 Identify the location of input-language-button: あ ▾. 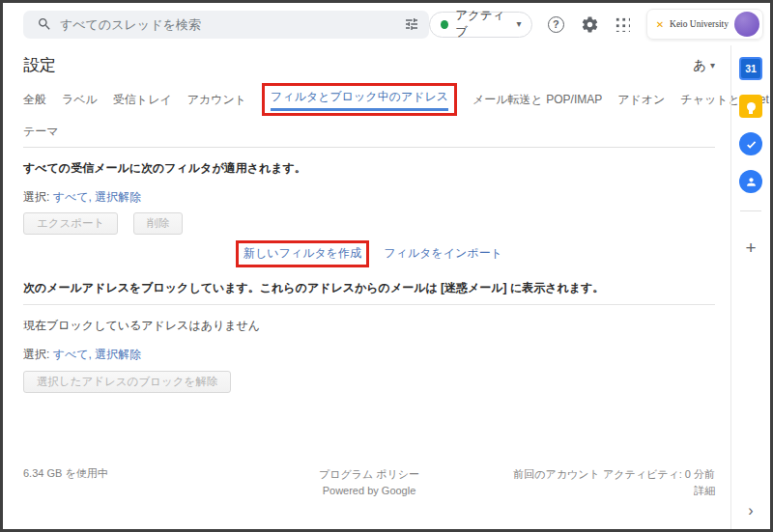
(703, 66).